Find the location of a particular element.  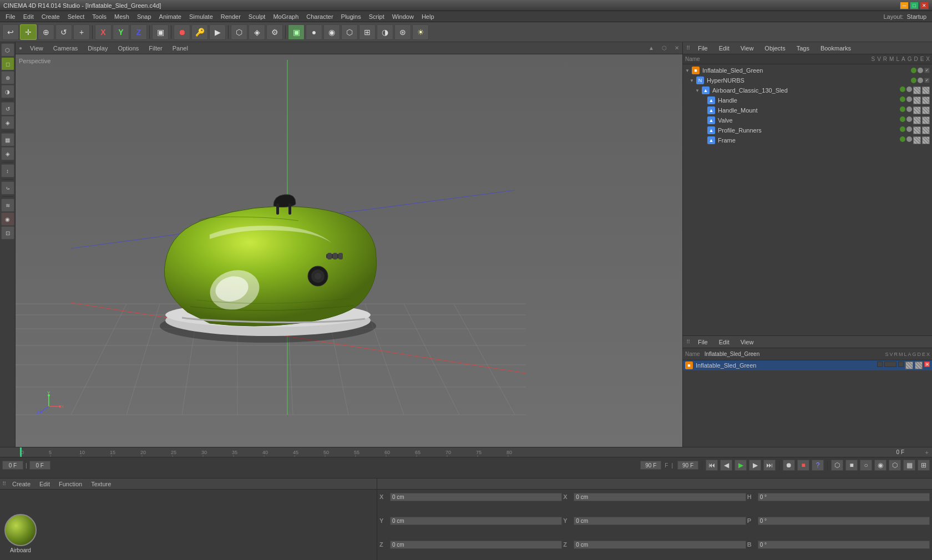

left-btn-9: ↕ is located at coordinates (8, 171).